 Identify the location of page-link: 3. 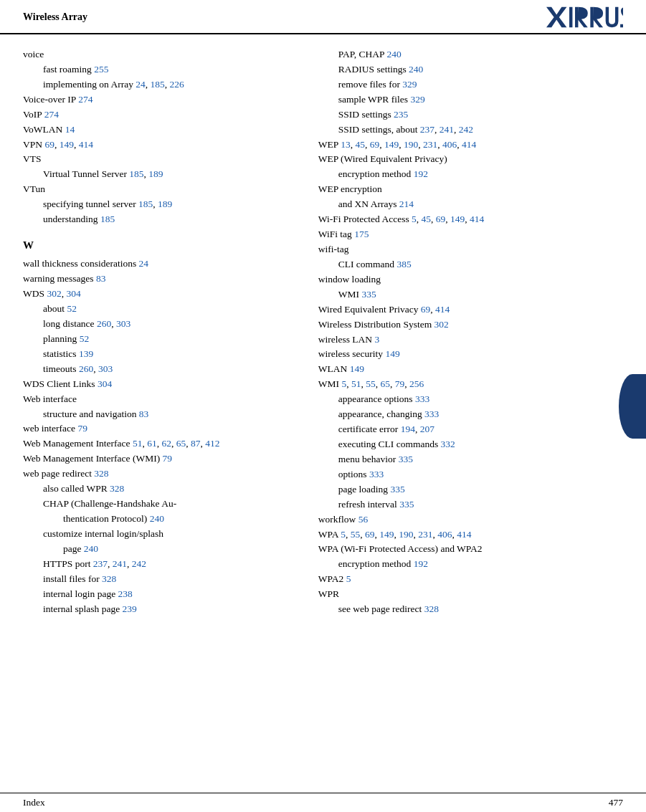
(377, 340).